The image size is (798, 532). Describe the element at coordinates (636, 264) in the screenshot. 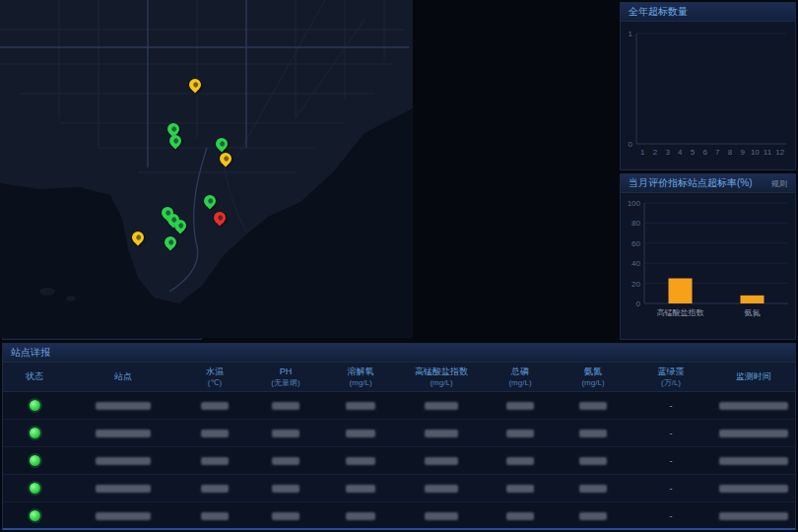

I see `svg-text: 40` at that location.